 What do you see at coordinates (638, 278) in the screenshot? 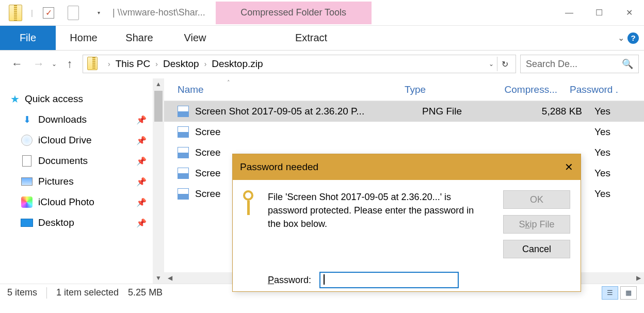
I see `hscroll-right-icon: ▶` at bounding box center [638, 278].